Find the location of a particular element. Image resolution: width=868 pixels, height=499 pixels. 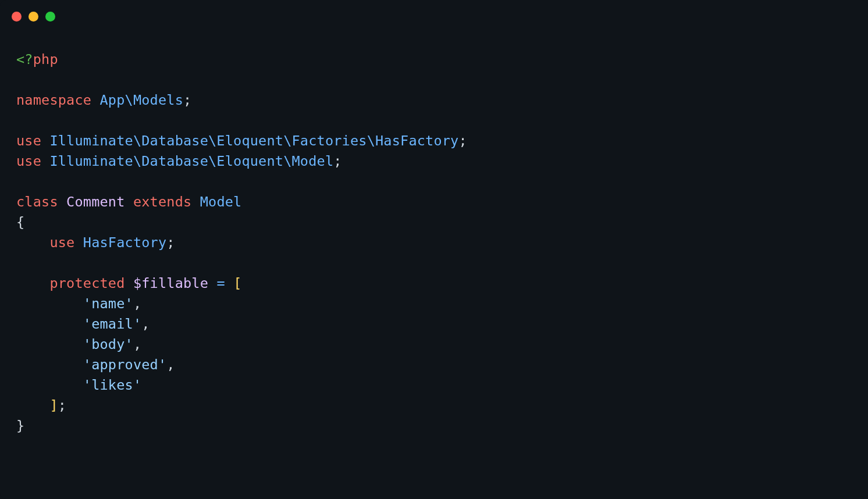

use-namespace-model: Illuminate\Database\Eloquent\Model is located at coordinates (191, 161).